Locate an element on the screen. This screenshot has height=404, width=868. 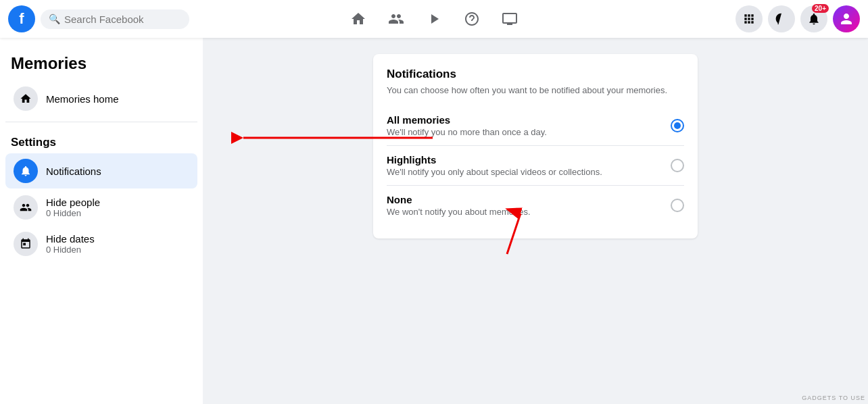
radio-all-memories is located at coordinates (677, 126).